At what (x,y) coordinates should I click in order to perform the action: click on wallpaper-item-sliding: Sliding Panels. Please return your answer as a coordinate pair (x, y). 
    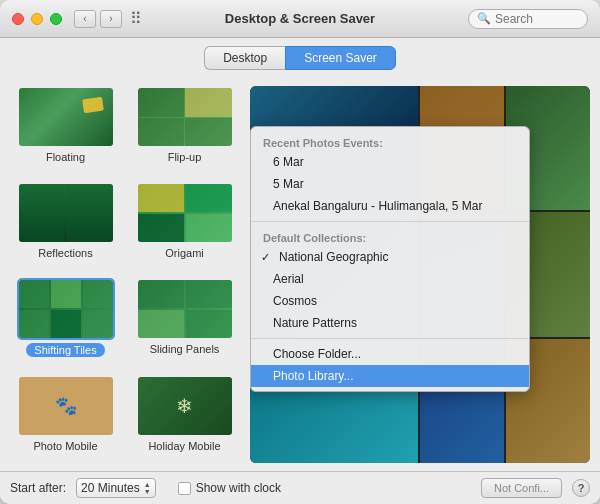
    Looking at the image, I should click on (184, 323).